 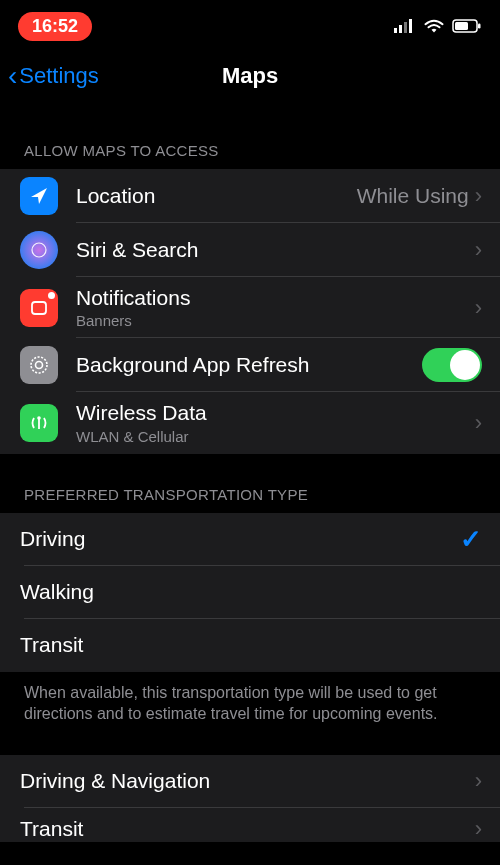 What do you see at coordinates (251, 592) in the screenshot?
I see `row-walking-title: Walking` at bounding box center [251, 592].